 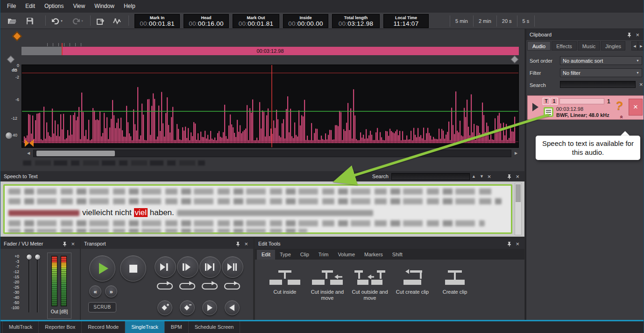 What do you see at coordinates (589, 46) in the screenshot?
I see `tab-music: Music` at bounding box center [589, 46].